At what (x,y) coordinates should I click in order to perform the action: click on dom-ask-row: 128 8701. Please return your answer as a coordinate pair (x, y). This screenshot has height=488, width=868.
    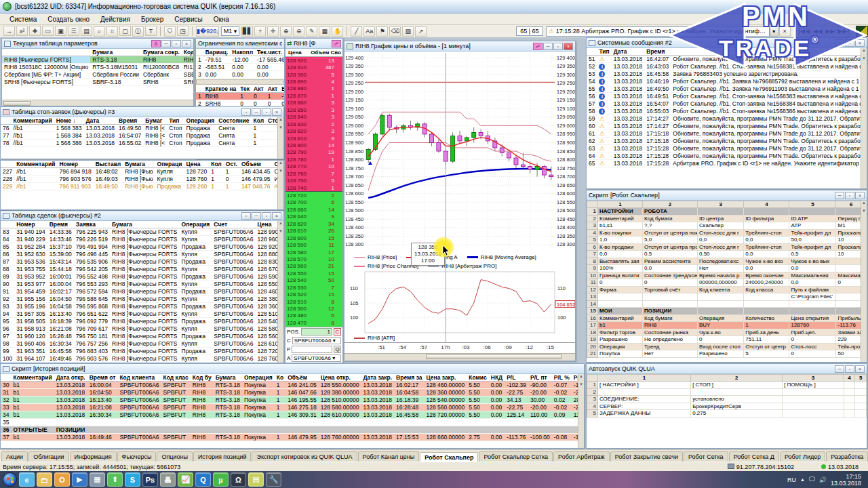
    Looking at the image, I should click on (314, 96).